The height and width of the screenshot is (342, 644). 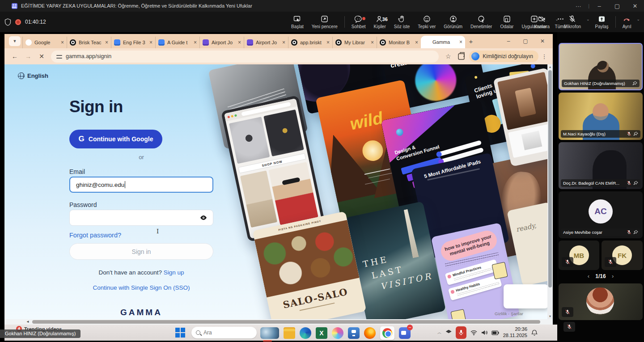 What do you see at coordinates (174, 273) in the screenshot?
I see `sign-up-link: Sign up` at bounding box center [174, 273].